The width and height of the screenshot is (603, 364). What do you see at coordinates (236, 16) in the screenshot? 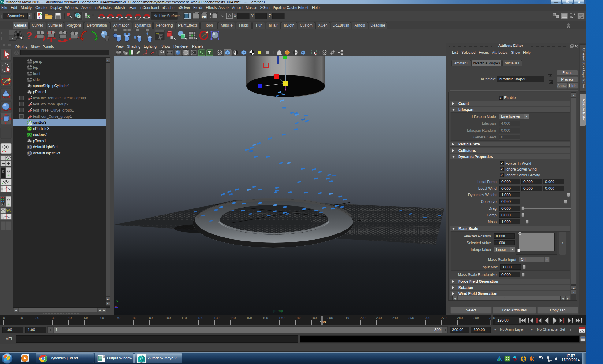
I see `svg-text: X:` at bounding box center [236, 16].